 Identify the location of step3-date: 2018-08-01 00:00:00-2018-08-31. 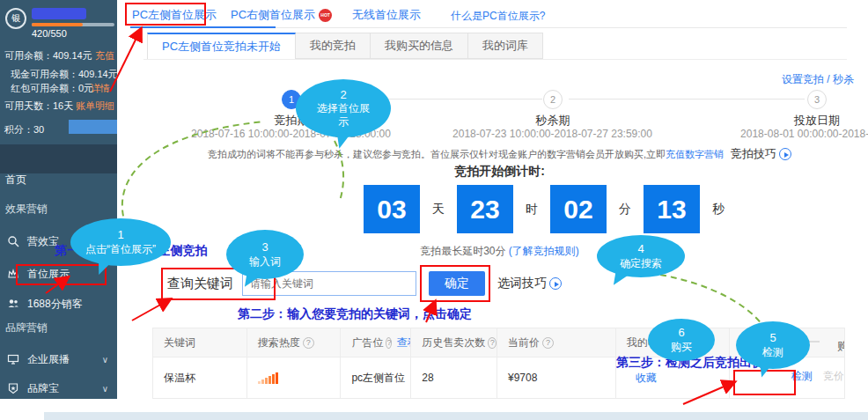
(794, 134).